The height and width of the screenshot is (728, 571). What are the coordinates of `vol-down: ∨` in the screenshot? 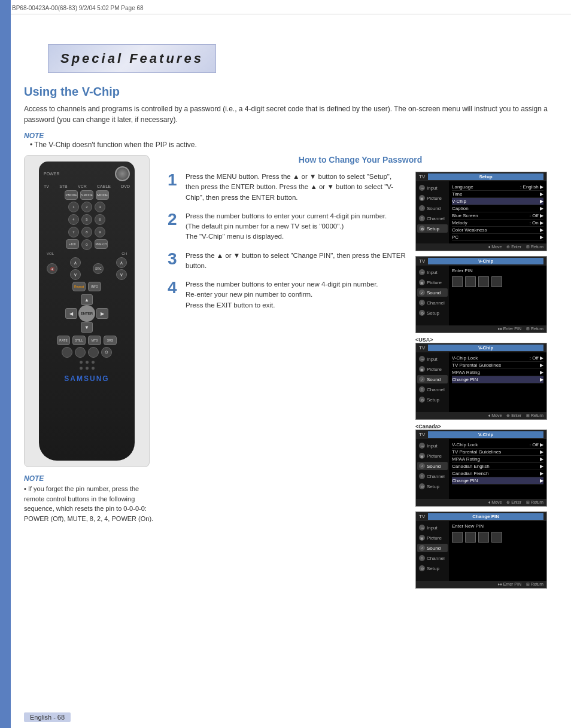 It's located at (75, 275).